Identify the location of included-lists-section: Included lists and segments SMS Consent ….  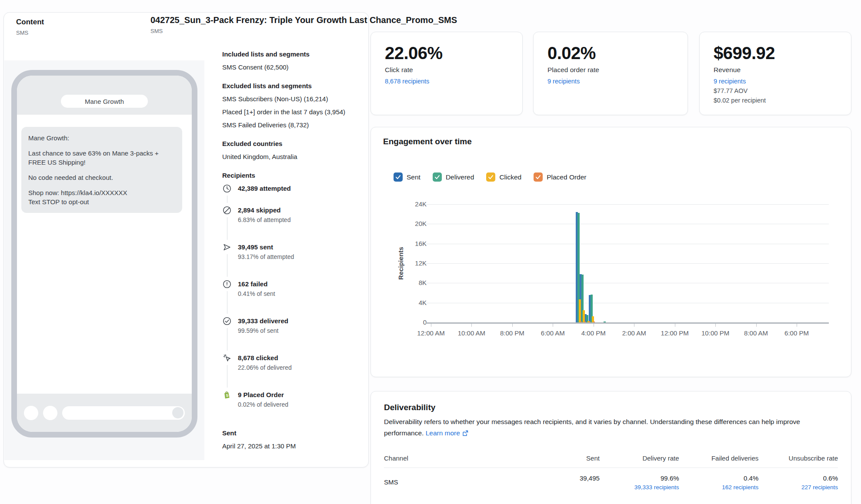
(294, 61).